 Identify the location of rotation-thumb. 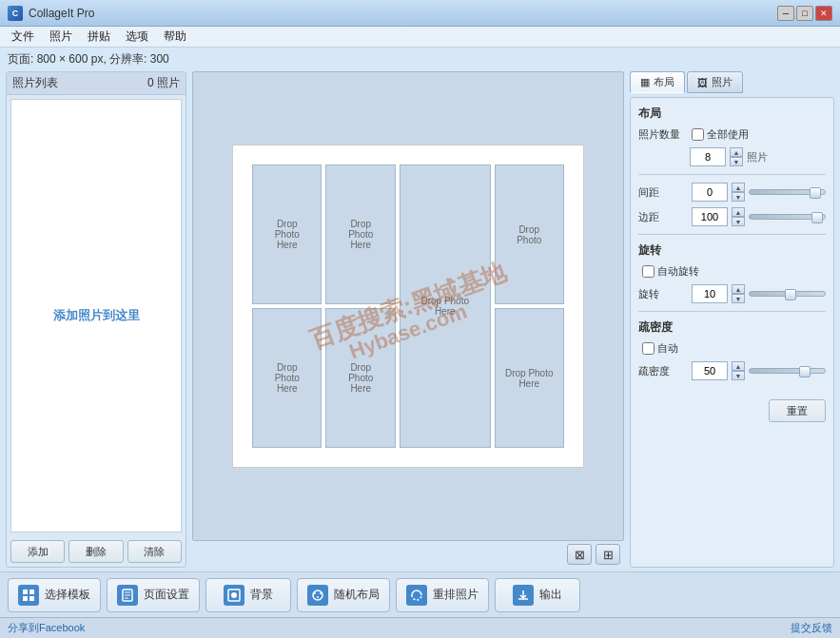
(791, 295).